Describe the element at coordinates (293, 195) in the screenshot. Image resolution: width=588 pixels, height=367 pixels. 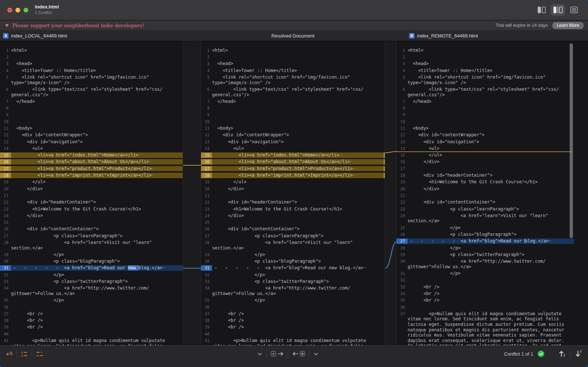
I see `code-line: 21` at that location.